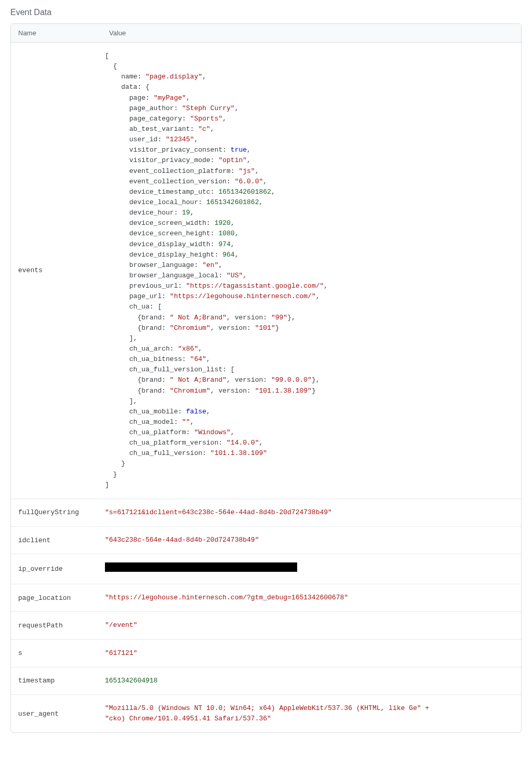 The width and height of the screenshot is (532, 778). I want to click on table-row: ip_override, so click(266, 569).